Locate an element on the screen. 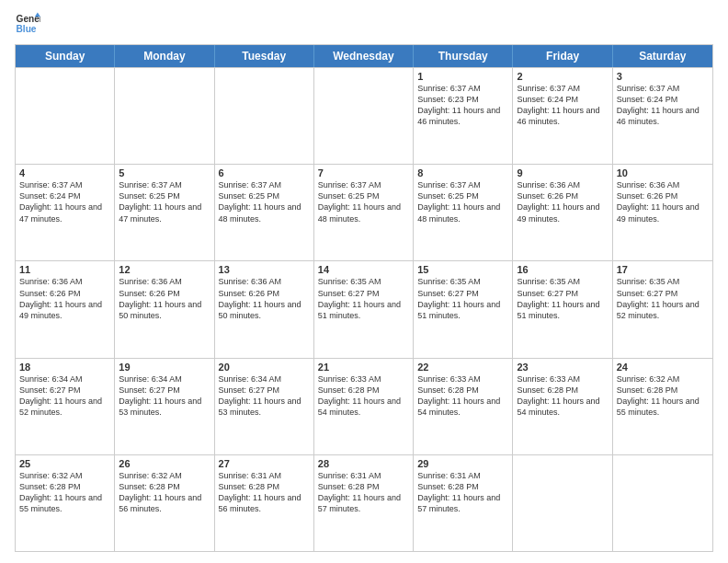  day-header-monday: Monday is located at coordinates (165, 56).